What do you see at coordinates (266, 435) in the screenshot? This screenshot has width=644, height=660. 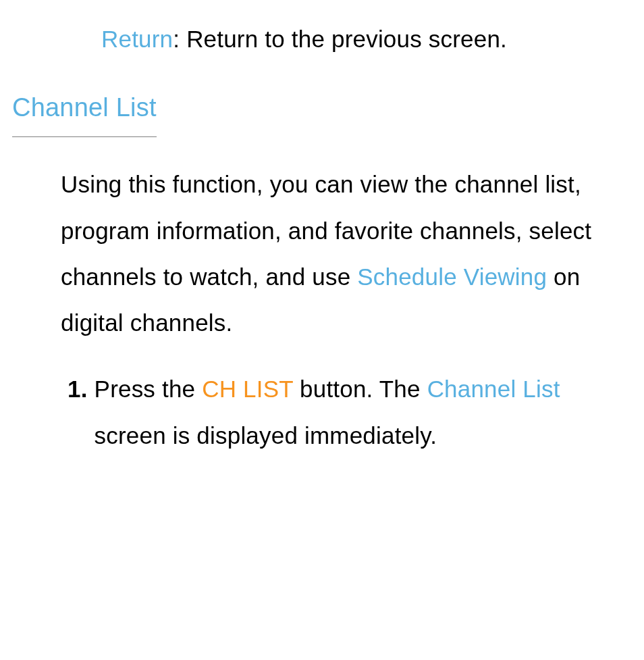 I see `step-1-text-3: screen is displayed immediately.` at bounding box center [266, 435].